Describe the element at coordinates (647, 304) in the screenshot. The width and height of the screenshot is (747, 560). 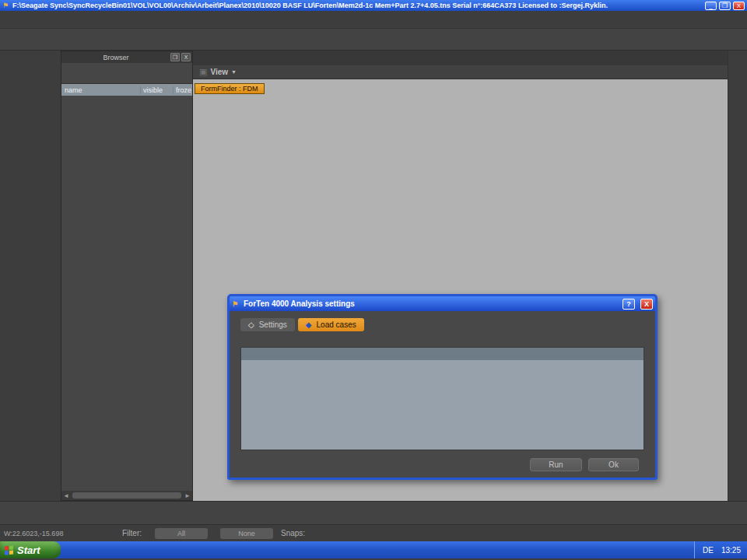
I see `dialog-close-button: X` at that location.